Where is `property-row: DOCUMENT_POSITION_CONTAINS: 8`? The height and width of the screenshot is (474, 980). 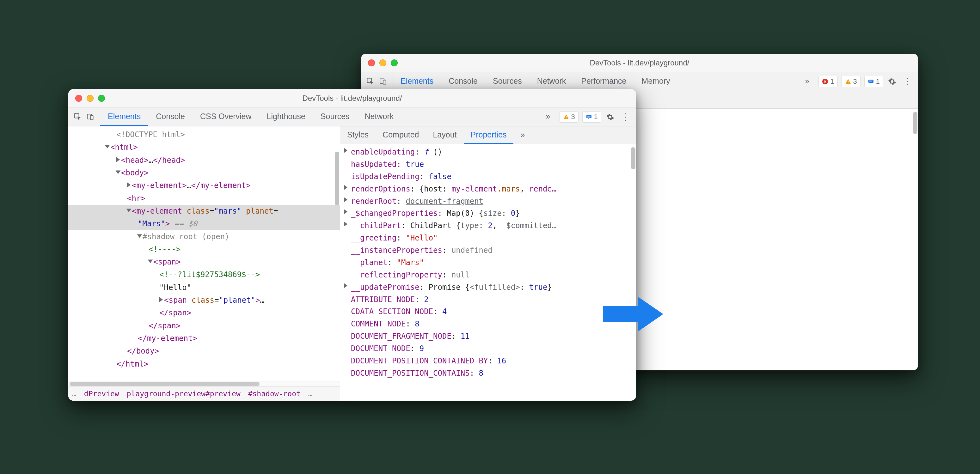
property-row: DOCUMENT_POSITION_CONTAINS: 8 is located at coordinates (487, 374).